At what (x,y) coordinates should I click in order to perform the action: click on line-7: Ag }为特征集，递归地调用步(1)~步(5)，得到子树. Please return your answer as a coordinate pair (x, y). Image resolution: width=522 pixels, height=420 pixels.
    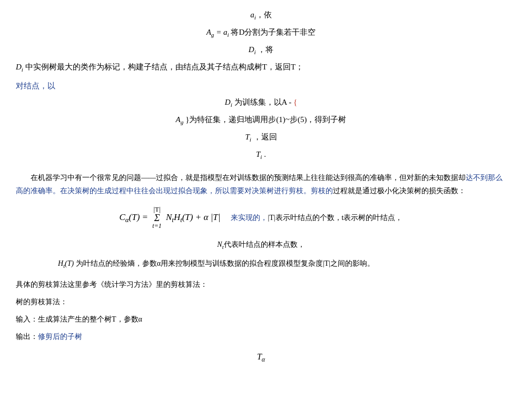
    Looking at the image, I should click on (261, 120).